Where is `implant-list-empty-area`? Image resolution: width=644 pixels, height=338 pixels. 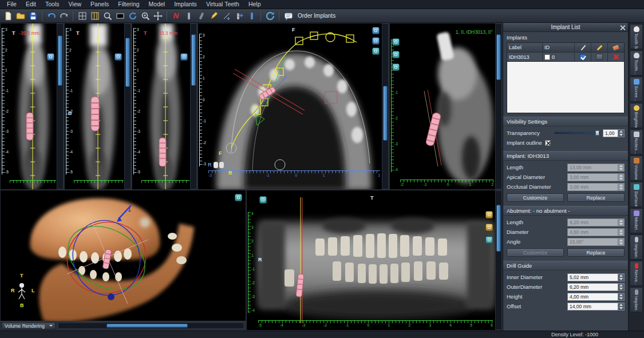
implant-list-empty-area is located at coordinates (566, 88).